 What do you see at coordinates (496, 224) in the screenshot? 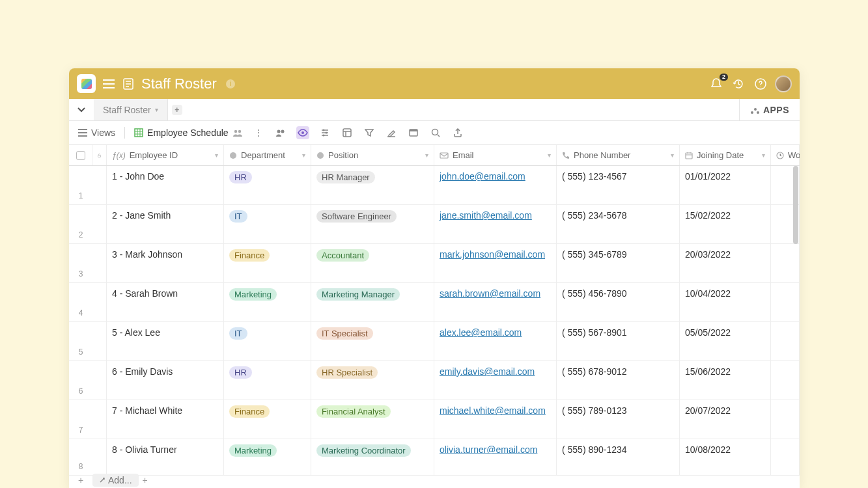
I see `cell-email: jane.smith@email.com` at bounding box center [496, 224].